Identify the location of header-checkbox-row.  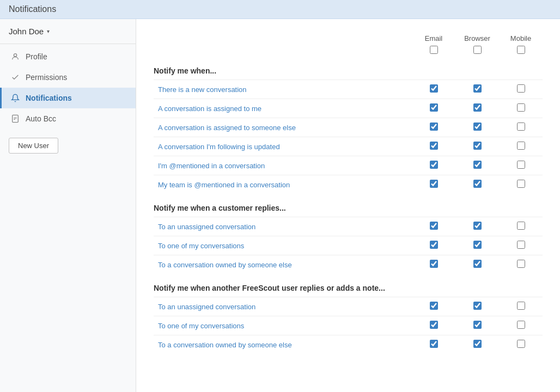
(348, 51).